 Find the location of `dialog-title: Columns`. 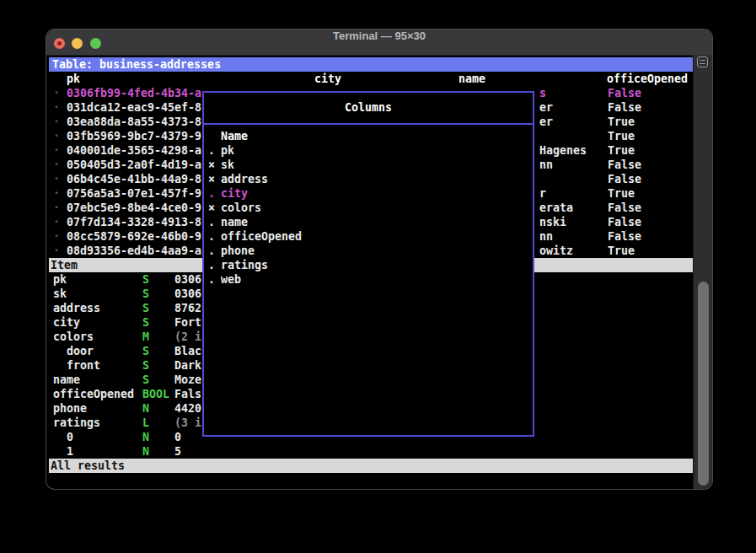

dialog-title: Columns is located at coordinates (368, 108).